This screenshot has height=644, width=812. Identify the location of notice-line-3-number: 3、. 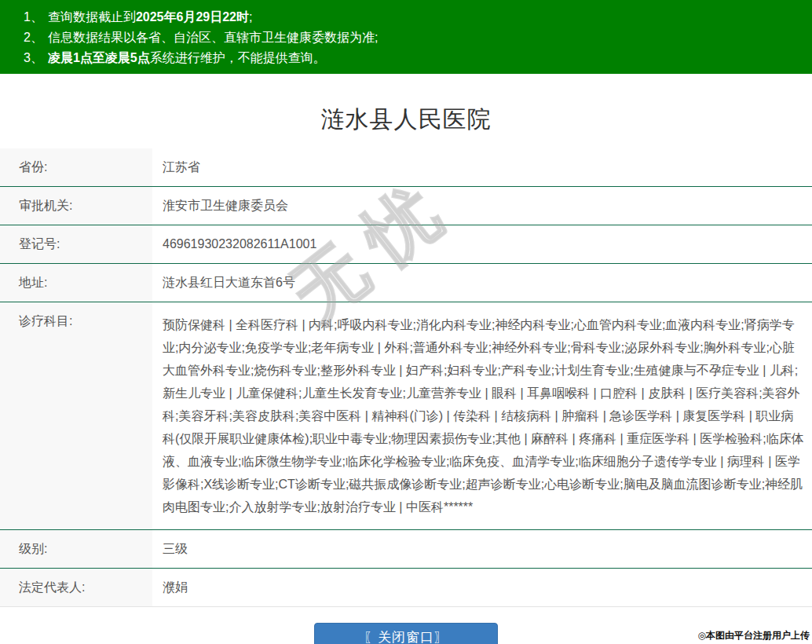
(33, 58).